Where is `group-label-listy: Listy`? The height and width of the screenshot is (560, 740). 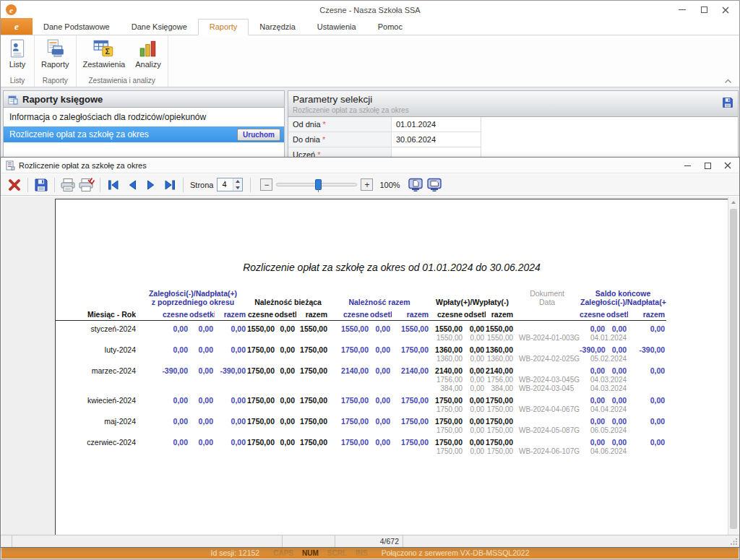
group-label-listy: Listy is located at coordinates (17, 81).